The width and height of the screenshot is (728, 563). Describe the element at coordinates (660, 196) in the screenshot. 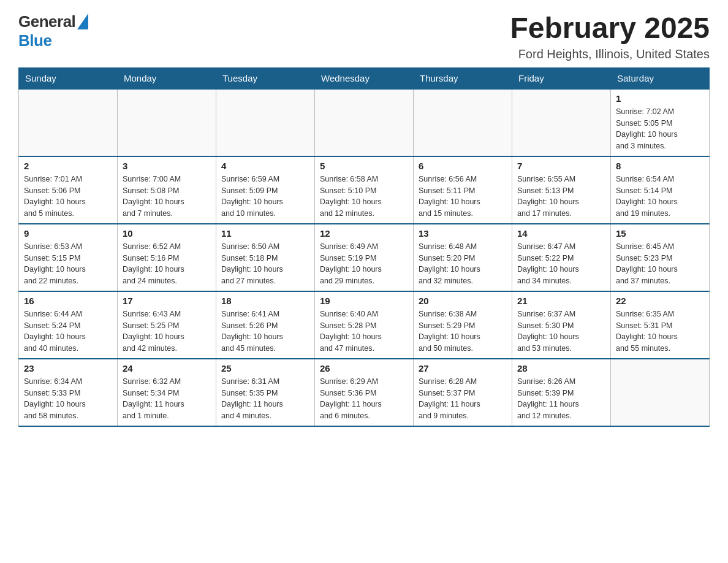

I see `day-info: Sunrise: 6:54 AMSunset: 5:14 PMDaylight:…` at that location.